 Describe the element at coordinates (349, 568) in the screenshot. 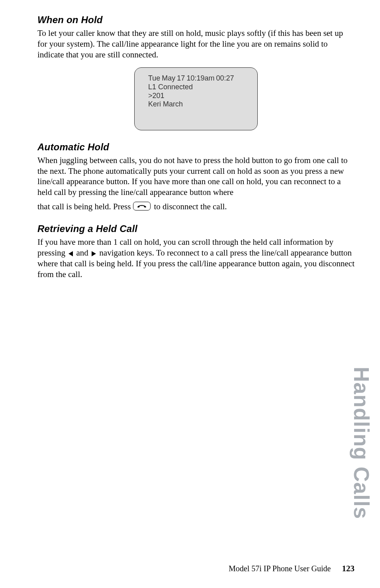

I see `footer-page-number: 123` at that location.